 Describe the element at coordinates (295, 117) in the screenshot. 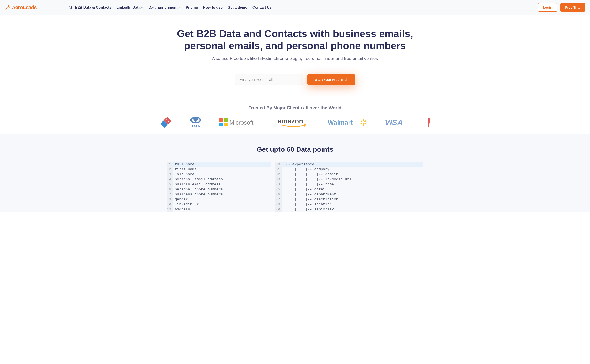

I see `clients-section: Trusted By Major Clients all over the Wo…` at that location.